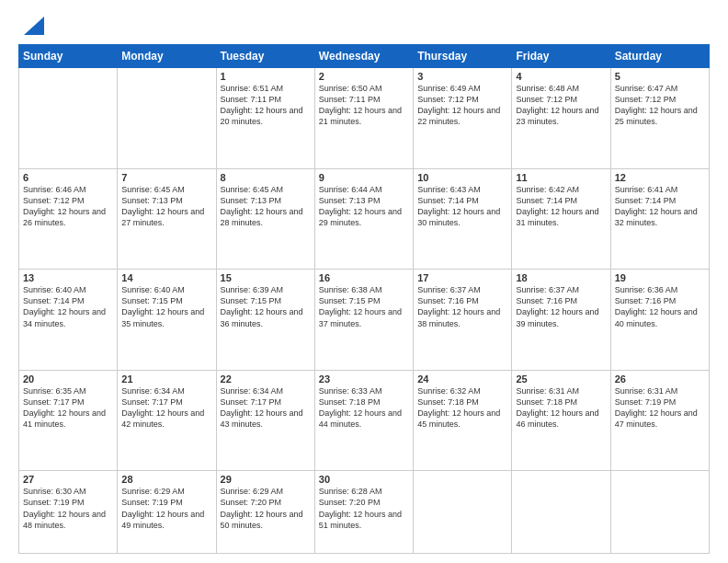 This screenshot has height=563, width=728. I want to click on day-number: 12, so click(660, 178).